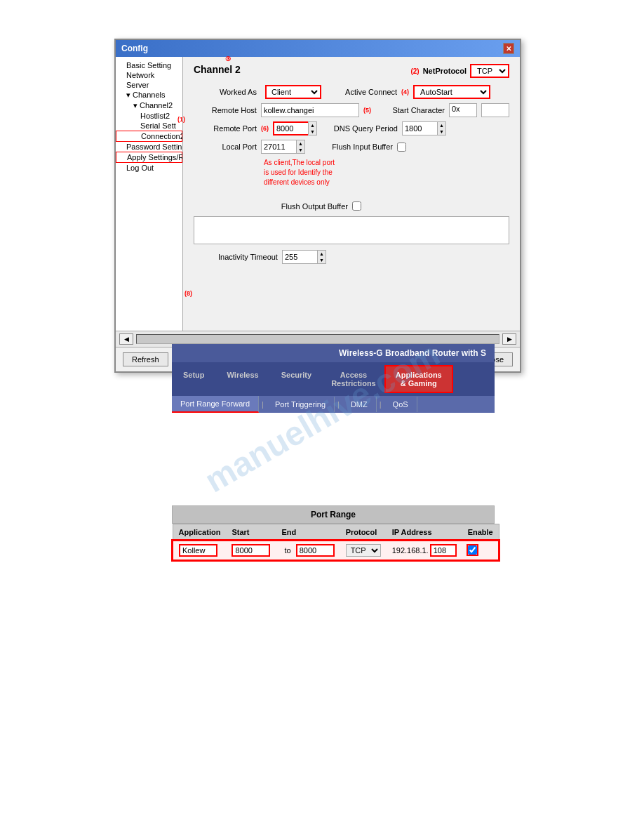 The height and width of the screenshot is (834, 644). I want to click on info-text: As client,The local portis used for Iden…, so click(387, 173).